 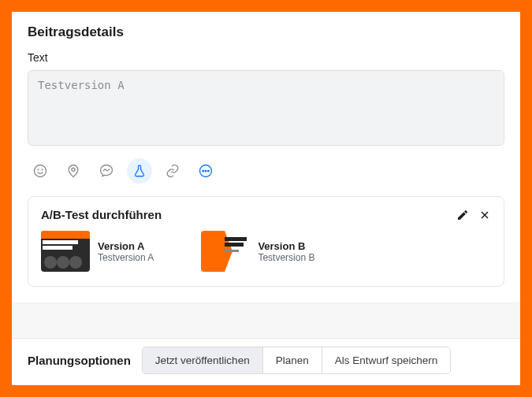 I want to click on spacer, so click(x=266, y=320).